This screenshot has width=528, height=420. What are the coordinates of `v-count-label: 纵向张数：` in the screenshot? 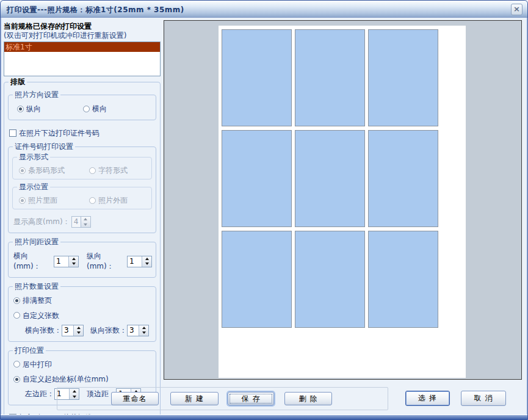 It's located at (109, 331).